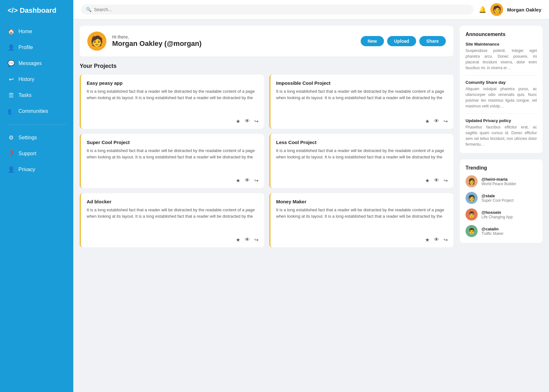 Image resolution: width=549 pixels, height=392 pixels. Describe the element at coordinates (37, 47) in the screenshot. I see `sidebar-item-profile: 👤Profile` at that location.